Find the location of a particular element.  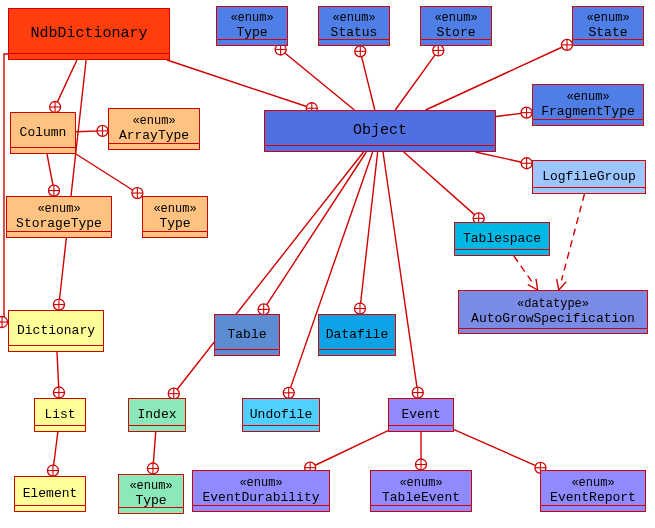

uml-box-column: Column is located at coordinates (43, 133).